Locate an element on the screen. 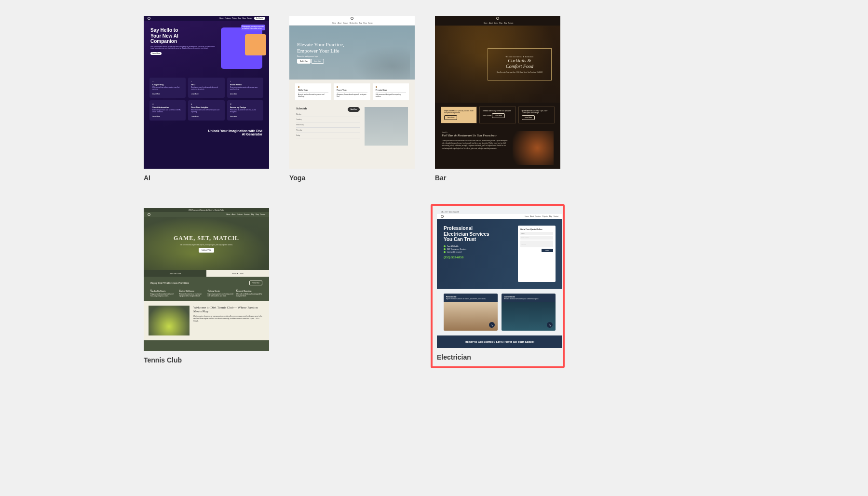 The image size is (868, 496). thumbnail-label: Tennis Club is located at coordinates (206, 360).